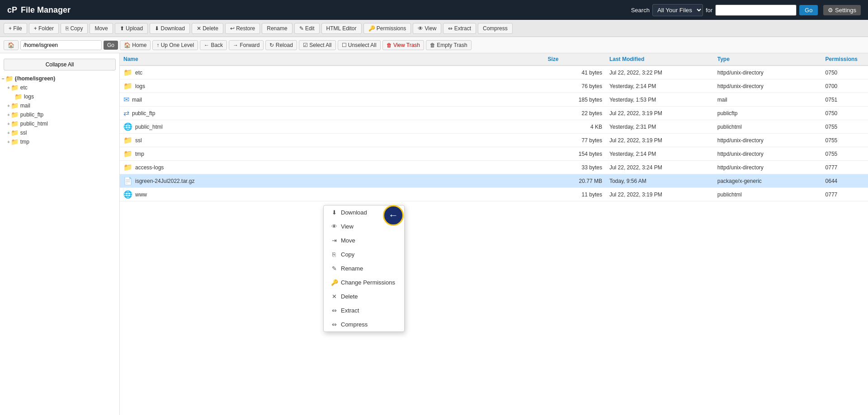 This screenshot has height=415, width=868. I want to click on ctx-view-label: View, so click(347, 227).